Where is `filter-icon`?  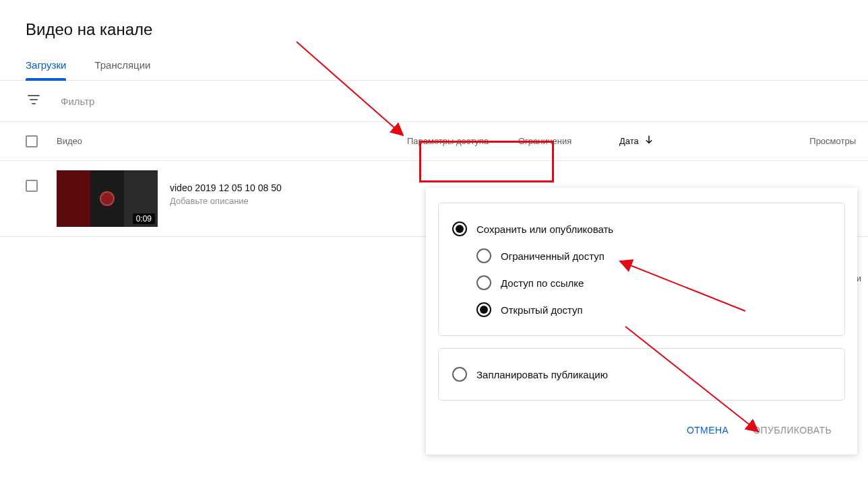 filter-icon is located at coordinates (34, 101).